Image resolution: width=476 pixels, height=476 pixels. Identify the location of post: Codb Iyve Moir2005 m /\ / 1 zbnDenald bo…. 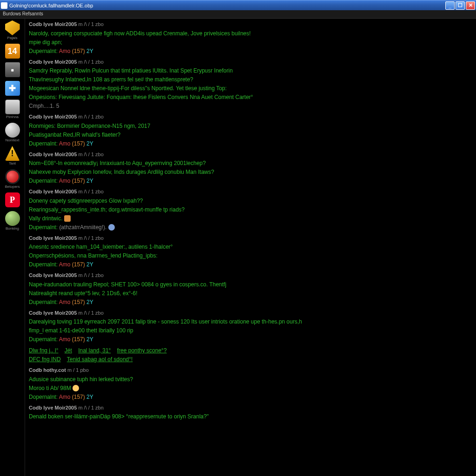
(251, 413).